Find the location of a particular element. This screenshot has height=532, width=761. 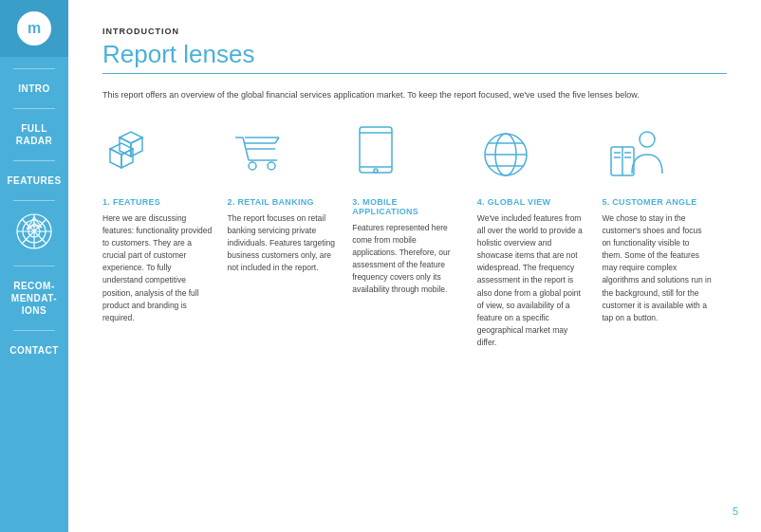

title-divider is located at coordinates (415, 74).